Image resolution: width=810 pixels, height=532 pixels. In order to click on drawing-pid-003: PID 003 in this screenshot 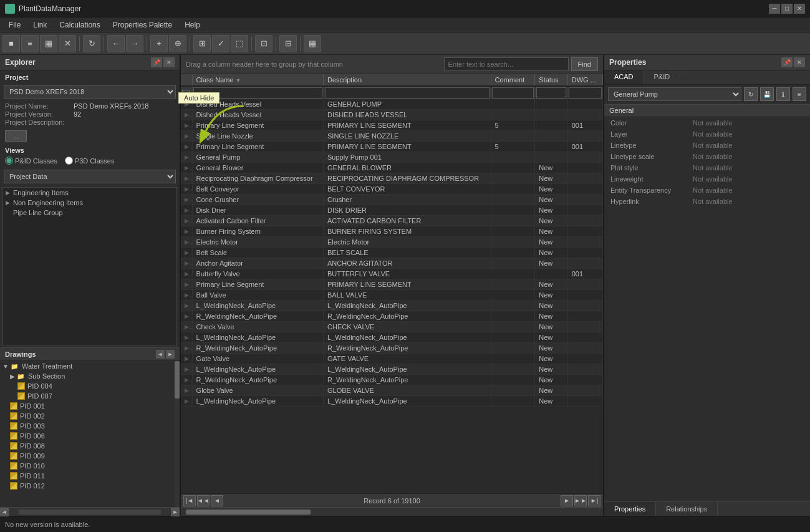, I will do `click(87, 426)`.